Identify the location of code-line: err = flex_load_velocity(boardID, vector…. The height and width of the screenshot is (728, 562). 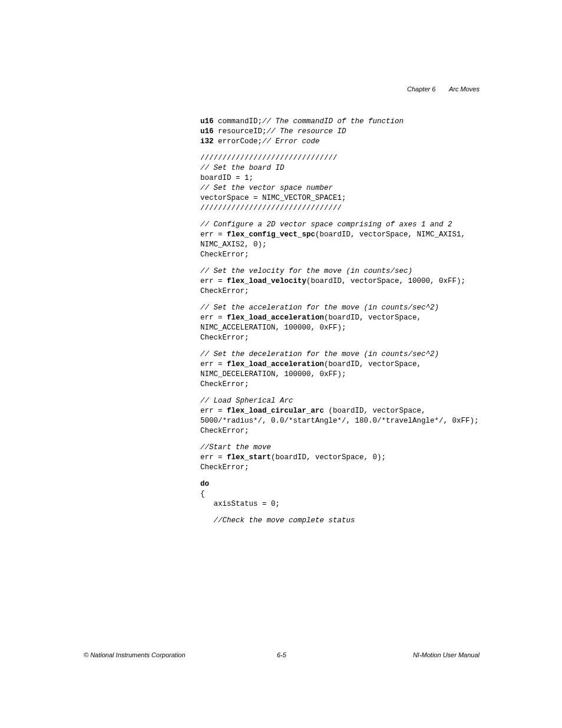
(340, 282).